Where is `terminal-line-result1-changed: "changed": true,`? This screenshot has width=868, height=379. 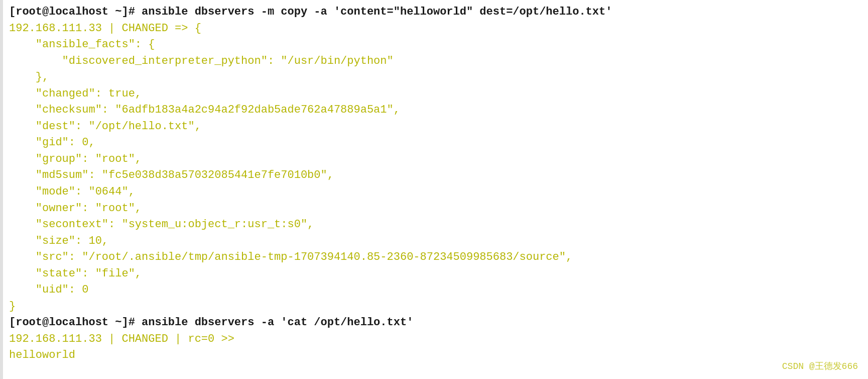 terminal-line-result1-changed: "changed": true, is located at coordinates (439, 94).